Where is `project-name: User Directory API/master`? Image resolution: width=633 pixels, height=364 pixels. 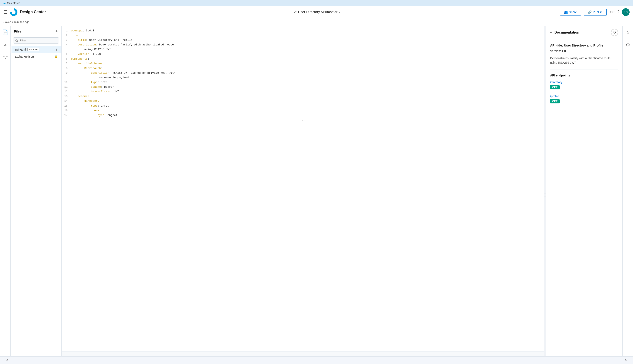 project-name: User Directory API/master is located at coordinates (318, 12).